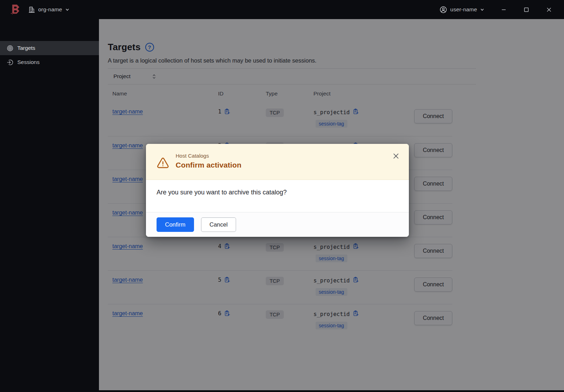 The height and width of the screenshot is (392, 564). What do you see at coordinates (549, 10) in the screenshot?
I see `close-icon` at bounding box center [549, 10].